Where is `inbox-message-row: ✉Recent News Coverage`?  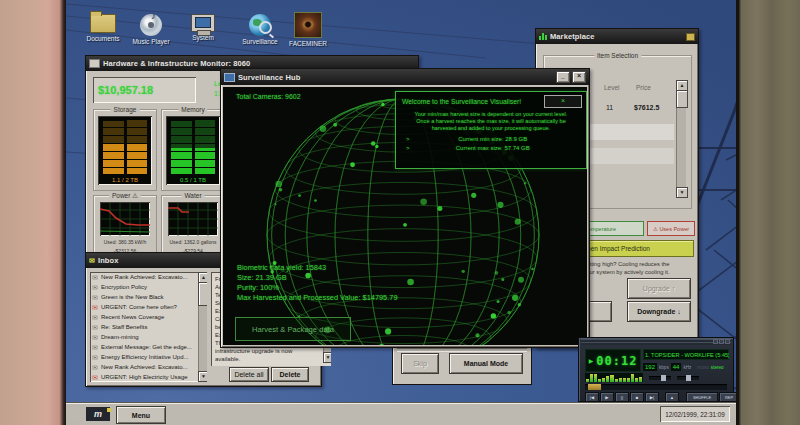
inbox-message-row: ✉Recent News Coverage is located at coordinates (144, 317).